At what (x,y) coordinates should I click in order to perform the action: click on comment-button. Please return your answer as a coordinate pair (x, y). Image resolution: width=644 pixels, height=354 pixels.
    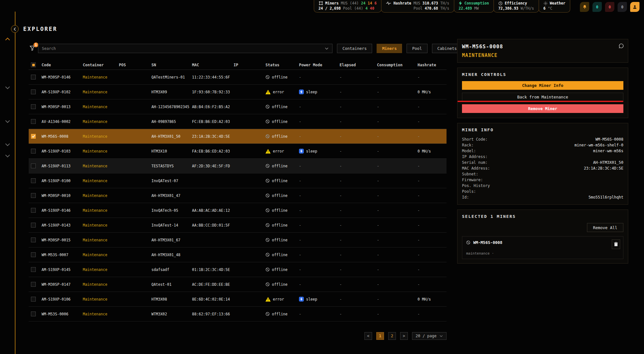
    Looking at the image, I should click on (621, 46).